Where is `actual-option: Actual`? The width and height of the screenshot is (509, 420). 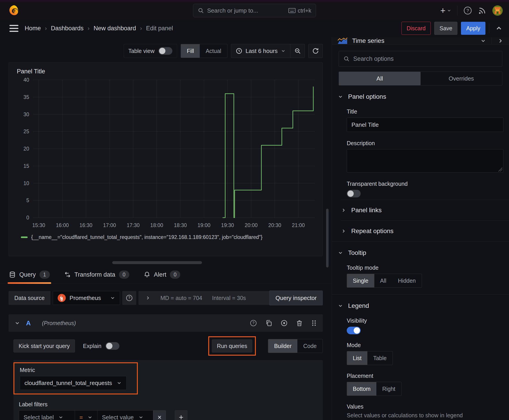
actual-option: Actual is located at coordinates (213, 51).